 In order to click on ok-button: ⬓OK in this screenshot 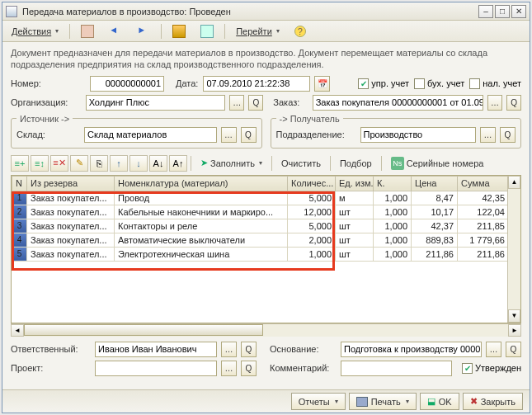, I will do `click(440, 401)`.